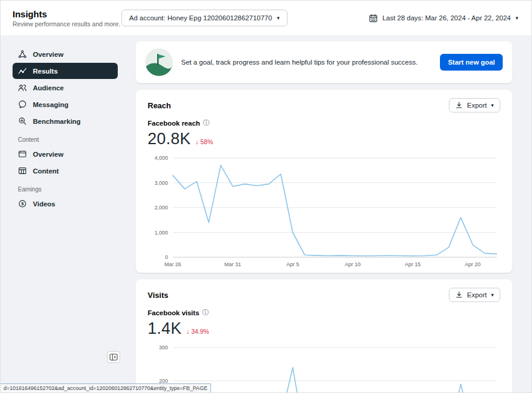 The height and width of the screenshot is (393, 532). Describe the element at coordinates (324, 105) in the screenshot. I see `reach-card-header: Reach Export ▾` at that location.